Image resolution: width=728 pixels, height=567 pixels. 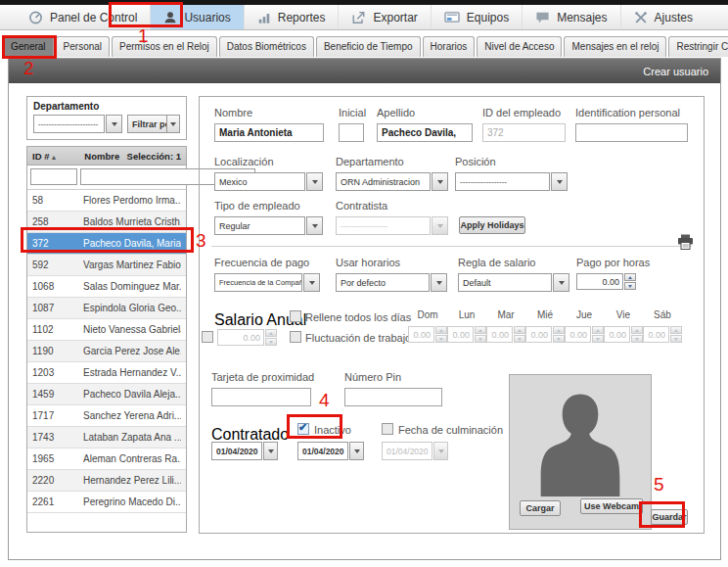 What do you see at coordinates (55, 157) in the screenshot?
I see `column-header-id: ID #▲` at bounding box center [55, 157].